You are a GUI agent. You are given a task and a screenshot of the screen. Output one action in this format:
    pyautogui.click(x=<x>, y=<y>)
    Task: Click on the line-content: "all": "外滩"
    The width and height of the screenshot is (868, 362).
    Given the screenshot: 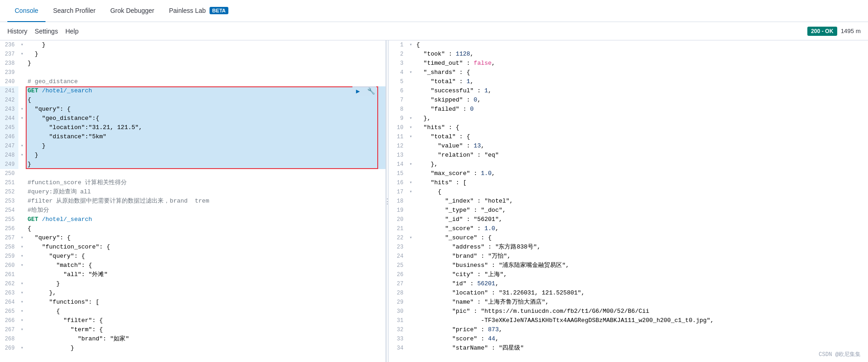 What is the action you would take?
    pyautogui.click(x=206, y=275)
    